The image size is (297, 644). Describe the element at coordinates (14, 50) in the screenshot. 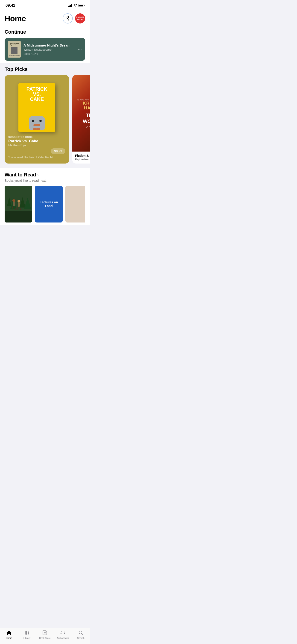

I see `cover-portrait-image` at that location.